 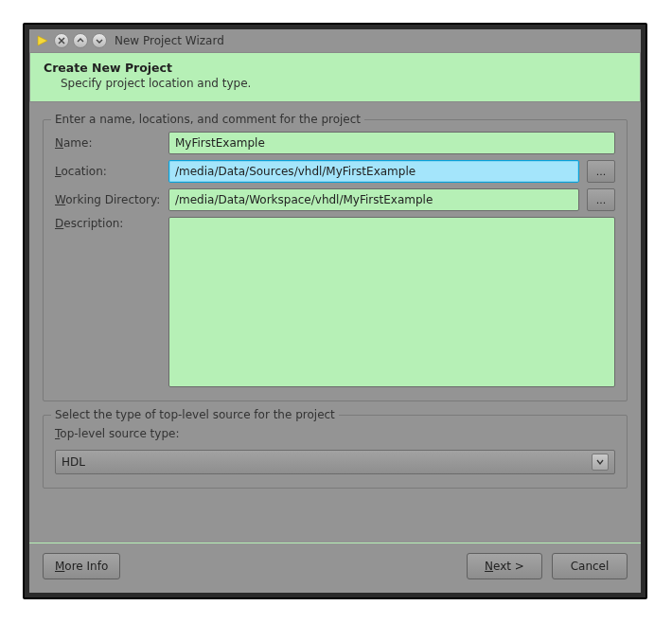 I want to click on name-input, so click(x=392, y=143).